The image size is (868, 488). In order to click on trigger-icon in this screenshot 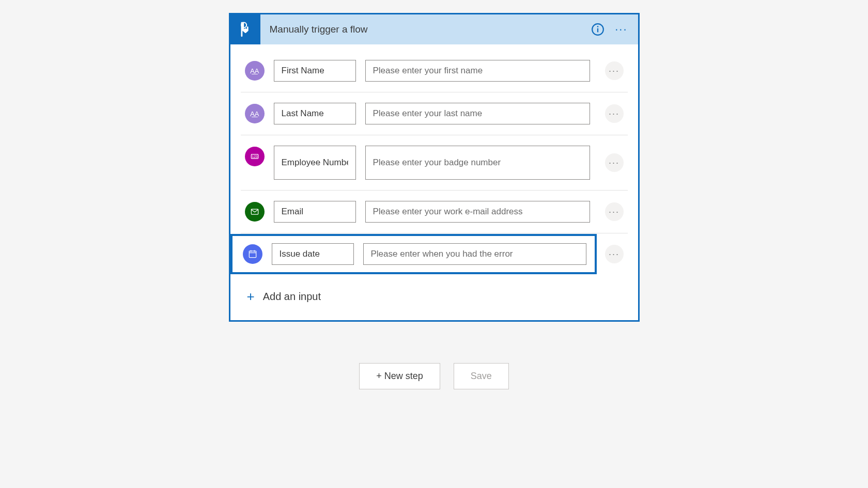, I will do `click(245, 29)`.